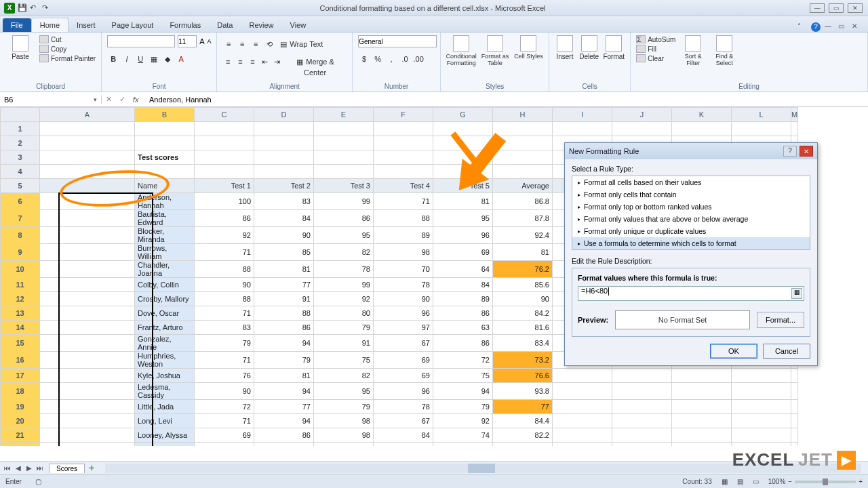  I want to click on bold-button: B, so click(113, 59).